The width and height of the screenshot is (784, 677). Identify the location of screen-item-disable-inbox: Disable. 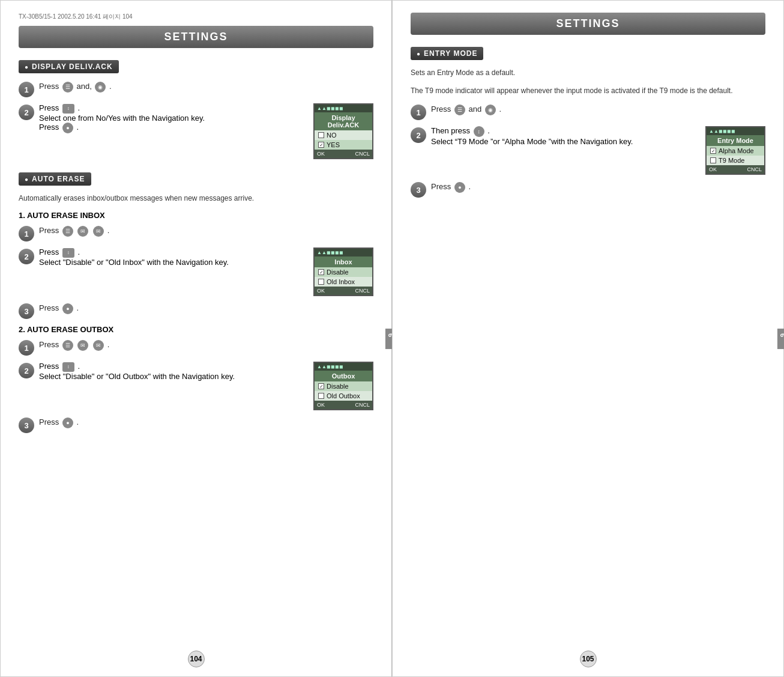
(343, 272).